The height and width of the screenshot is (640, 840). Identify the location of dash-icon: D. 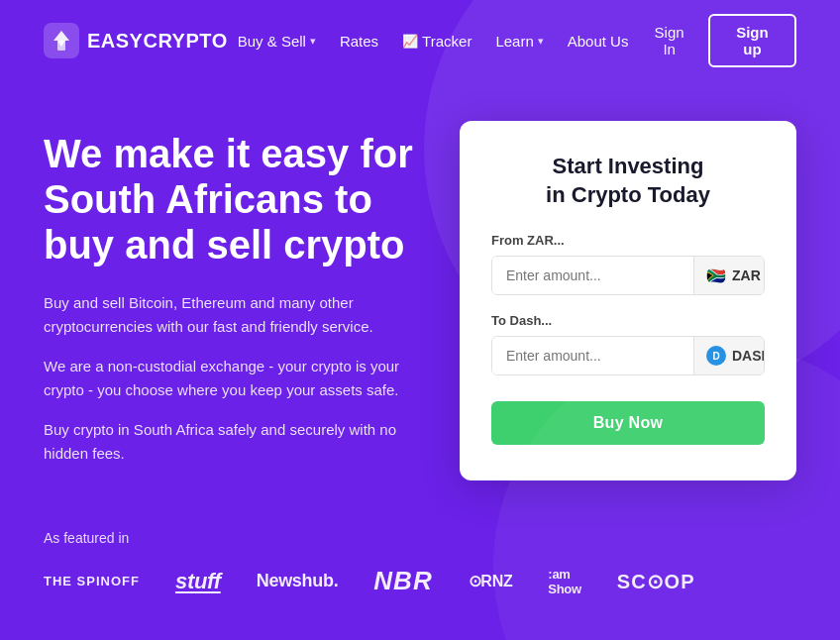
(716, 356).